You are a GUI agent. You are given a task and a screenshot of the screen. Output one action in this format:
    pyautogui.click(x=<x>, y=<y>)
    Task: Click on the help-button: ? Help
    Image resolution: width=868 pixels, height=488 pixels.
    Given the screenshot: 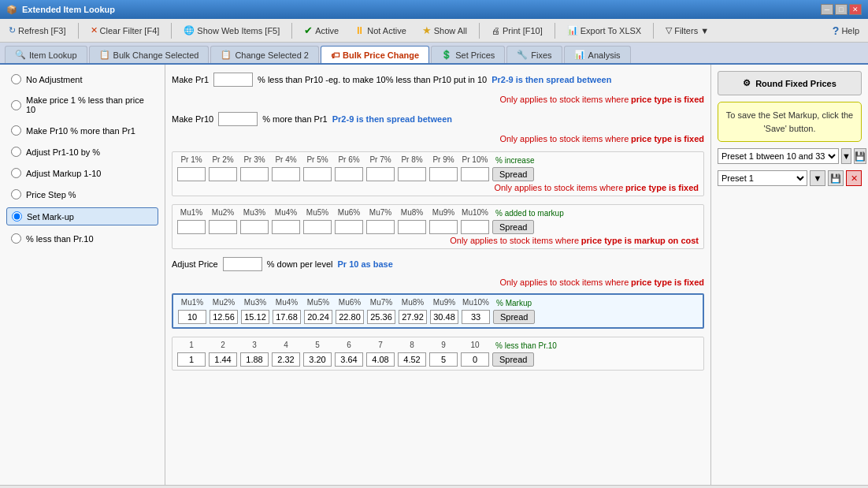 What is the action you would take?
    pyautogui.click(x=846, y=31)
    